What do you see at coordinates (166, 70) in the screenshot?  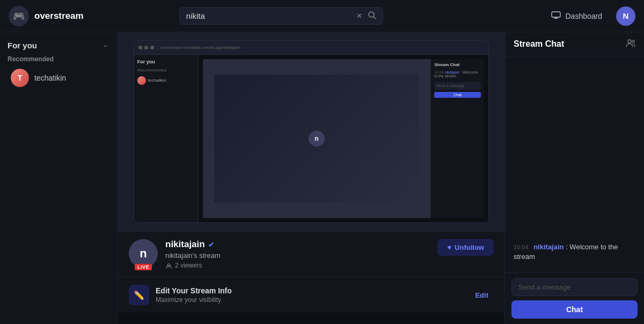 I see `fake-sidebar-sub: Recommended` at bounding box center [166, 70].